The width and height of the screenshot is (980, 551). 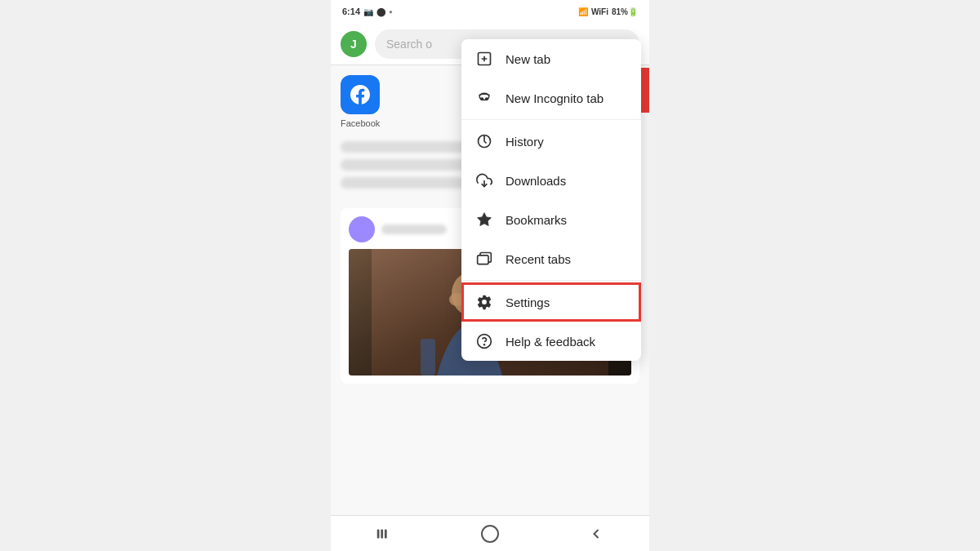 I want to click on menu-item-recent-tabs: Recent tabs, so click(x=551, y=259).